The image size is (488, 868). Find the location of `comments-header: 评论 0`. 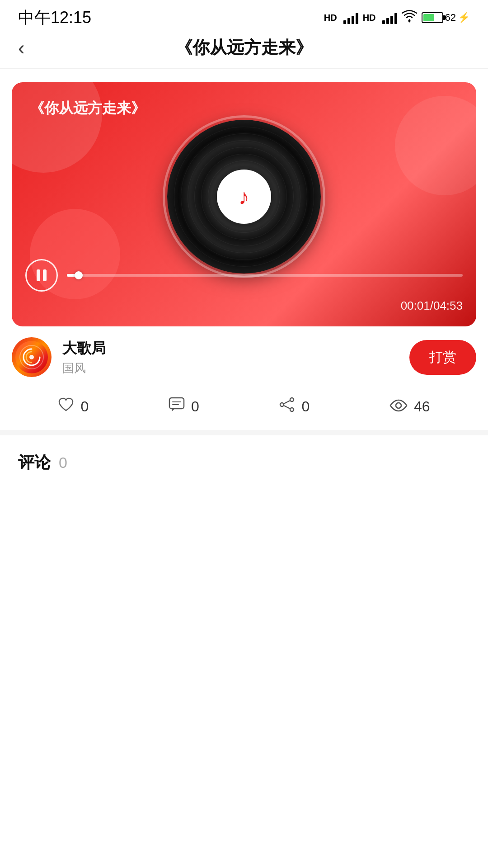

comments-header: 评论 0 is located at coordinates (244, 463).